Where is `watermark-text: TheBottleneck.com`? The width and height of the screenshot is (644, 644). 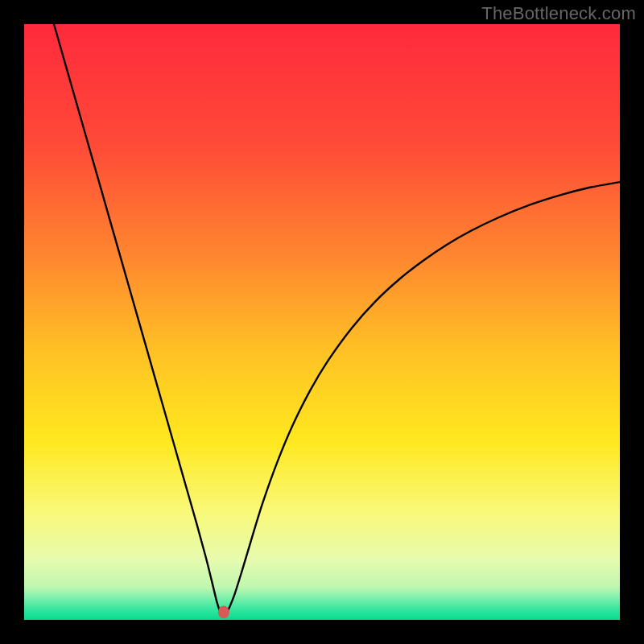
watermark-text: TheBottleneck.com is located at coordinates (559, 14).